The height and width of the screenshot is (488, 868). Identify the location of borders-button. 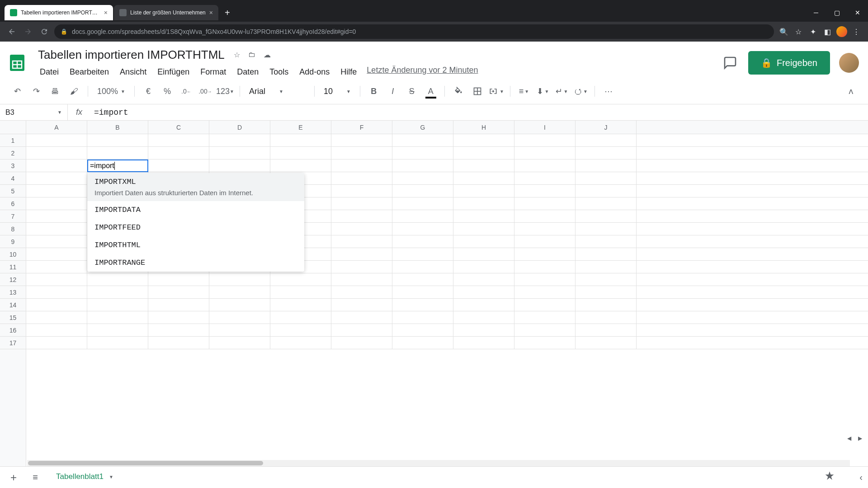
(477, 91).